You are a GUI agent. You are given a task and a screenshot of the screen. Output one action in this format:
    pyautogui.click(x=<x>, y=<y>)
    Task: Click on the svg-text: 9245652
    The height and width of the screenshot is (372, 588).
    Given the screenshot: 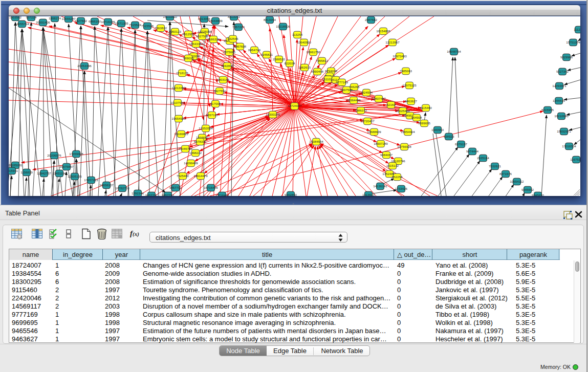 What is the action you would take?
    pyautogui.click(x=528, y=189)
    